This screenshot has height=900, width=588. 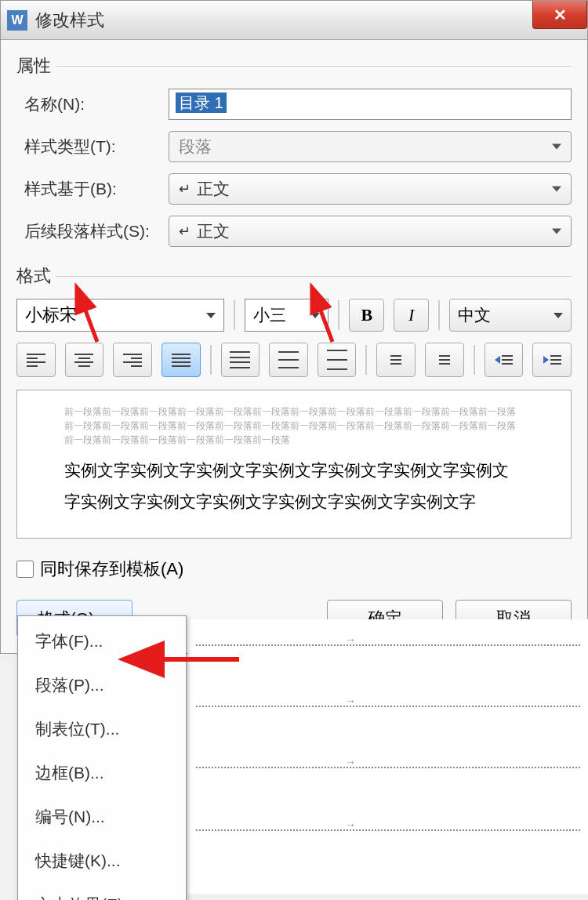 What do you see at coordinates (337, 360) in the screenshot?
I see `spacing-loose-icon` at bounding box center [337, 360].